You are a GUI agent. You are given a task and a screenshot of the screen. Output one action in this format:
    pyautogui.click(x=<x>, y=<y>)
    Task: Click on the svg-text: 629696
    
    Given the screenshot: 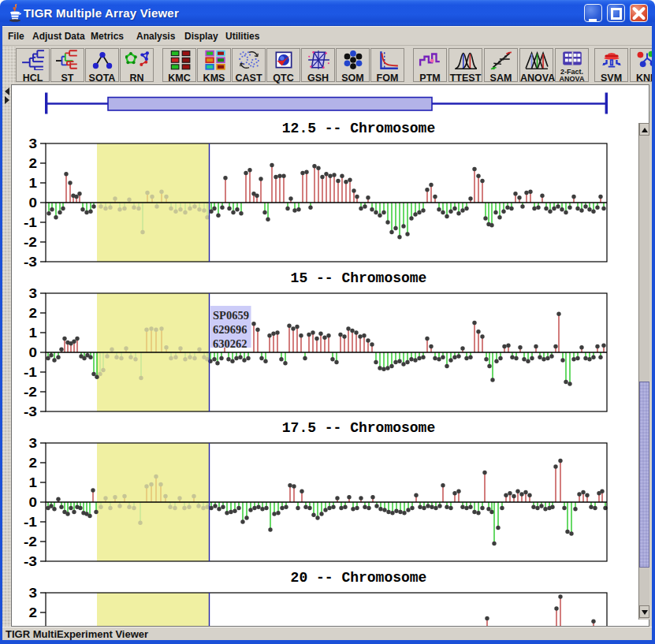 What is the action you would take?
    pyautogui.click(x=230, y=329)
    